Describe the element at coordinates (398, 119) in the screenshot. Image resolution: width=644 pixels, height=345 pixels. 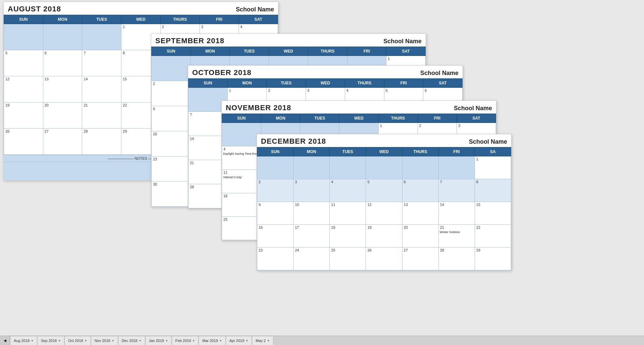
I see `nov-col-thu: THURS` at that location.